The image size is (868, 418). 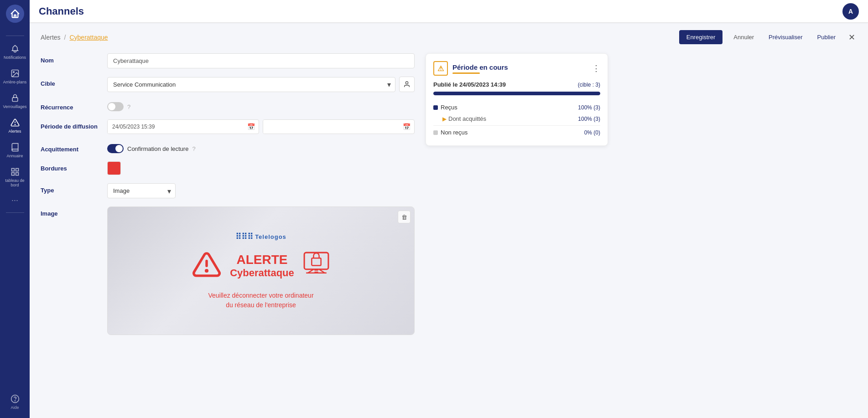 What do you see at coordinates (15, 150) in the screenshot?
I see `sidebar-item-annuaire: Annuaire` at bounding box center [15, 150].